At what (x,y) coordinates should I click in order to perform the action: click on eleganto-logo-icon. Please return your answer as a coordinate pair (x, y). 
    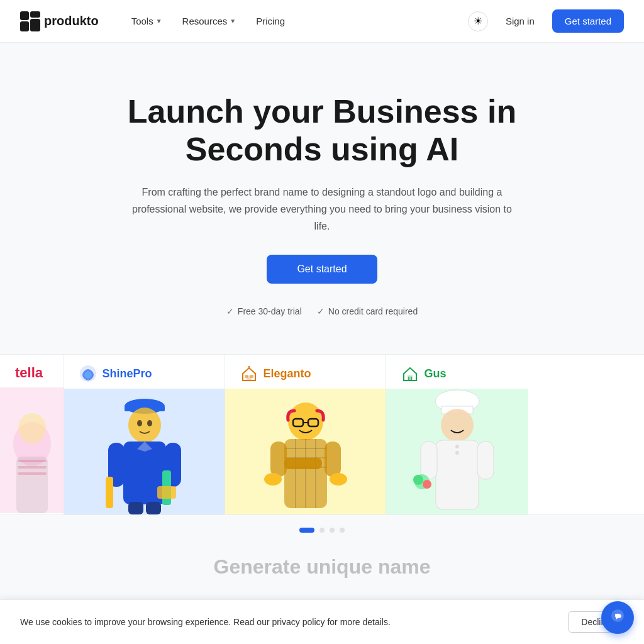
    Looking at the image, I should click on (249, 374).